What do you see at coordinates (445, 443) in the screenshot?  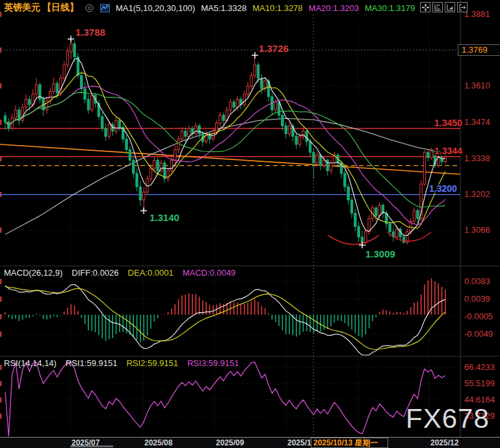 I see `x-axis-label: 2025/12` at bounding box center [445, 443].